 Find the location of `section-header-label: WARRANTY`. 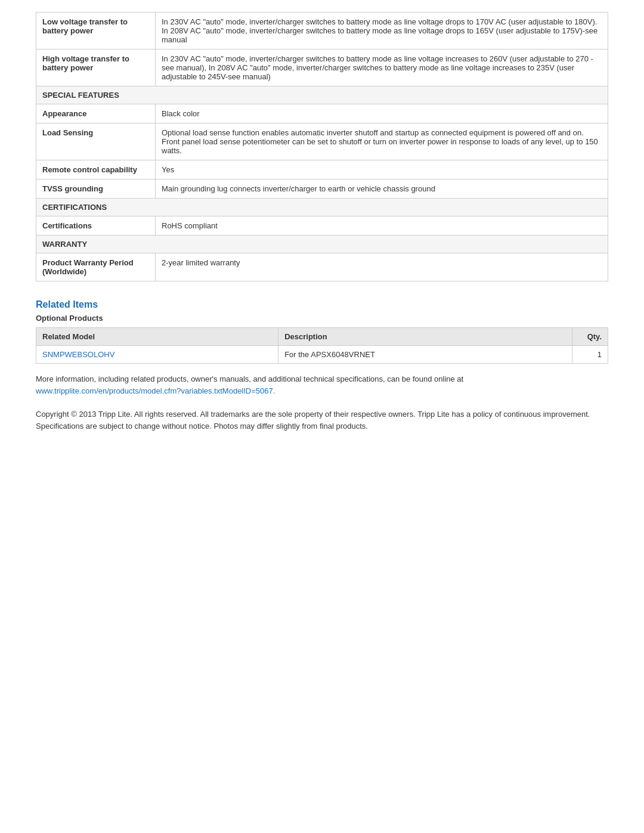

section-header-label: WARRANTY is located at coordinates (322, 244).